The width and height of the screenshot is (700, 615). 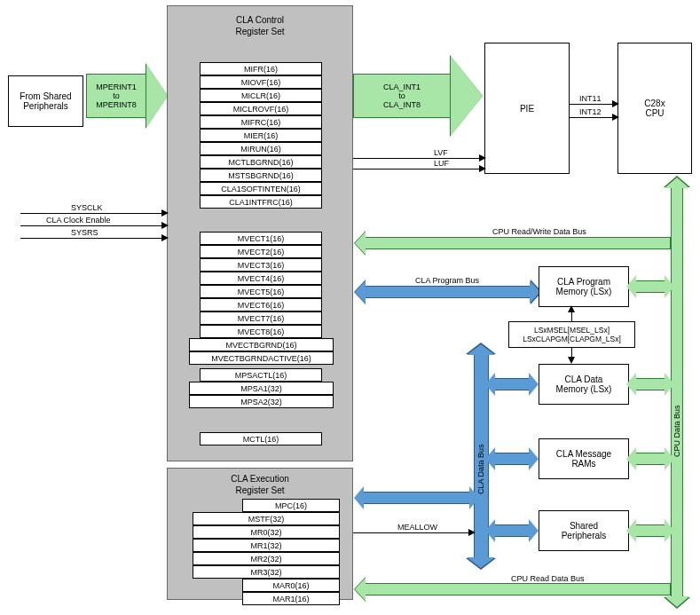 I want to click on reg-mvectbgrnd: MVECTBGRND(16), so click(x=261, y=344).